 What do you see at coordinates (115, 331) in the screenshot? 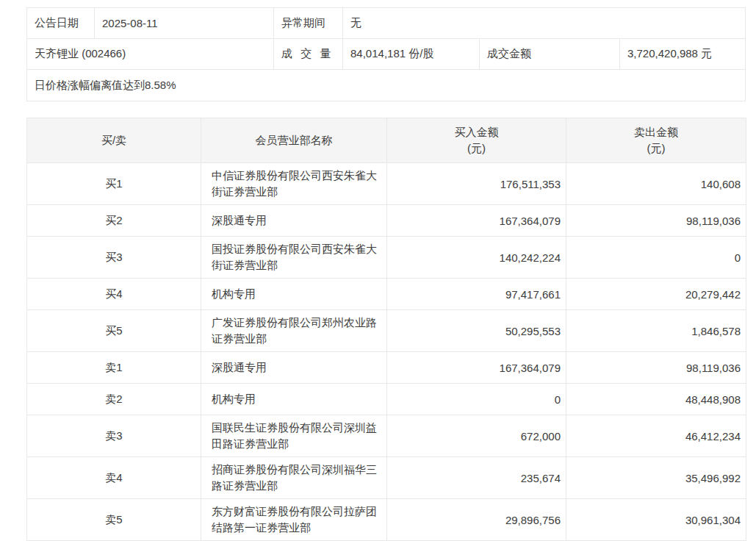
I see `side-cell: 买5` at bounding box center [115, 331].